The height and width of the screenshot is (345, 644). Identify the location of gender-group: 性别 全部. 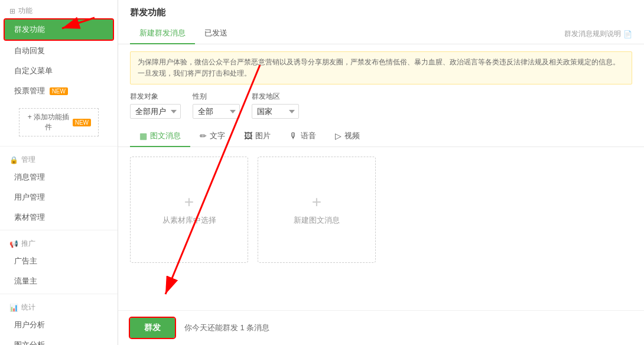
(216, 105).